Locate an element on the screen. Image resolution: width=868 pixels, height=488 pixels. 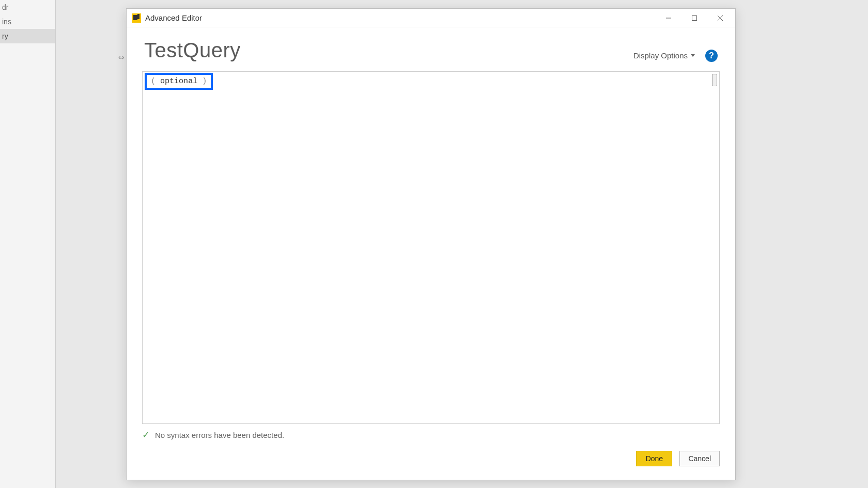
query-name-title: TestQuery is located at coordinates (192, 51).